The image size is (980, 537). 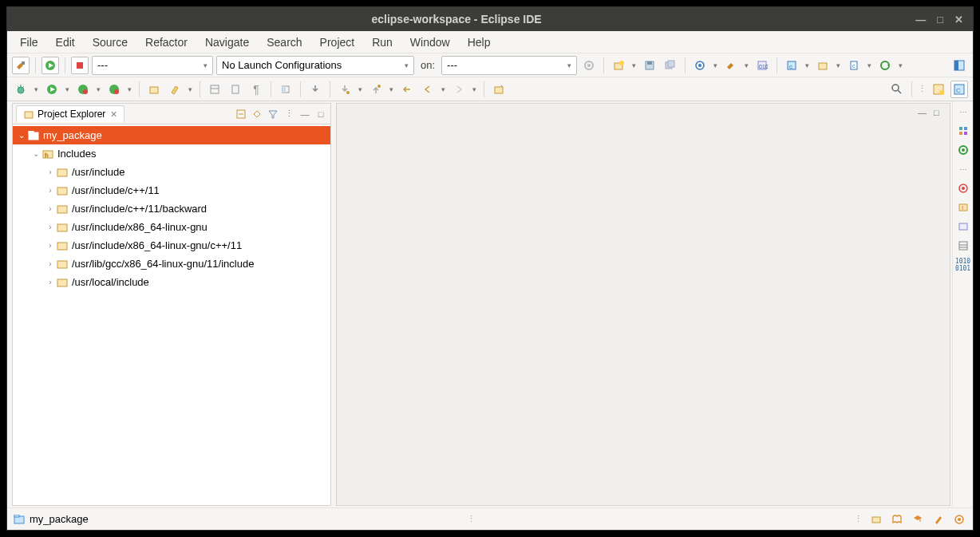 I want to click on next-annotation-button, so click(x=345, y=89).